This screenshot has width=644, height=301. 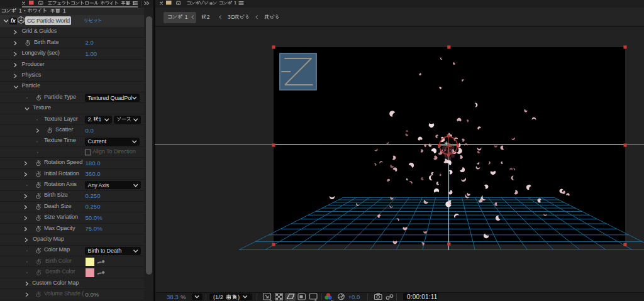 I want to click on svg-text: D, so click(x=233, y=17).